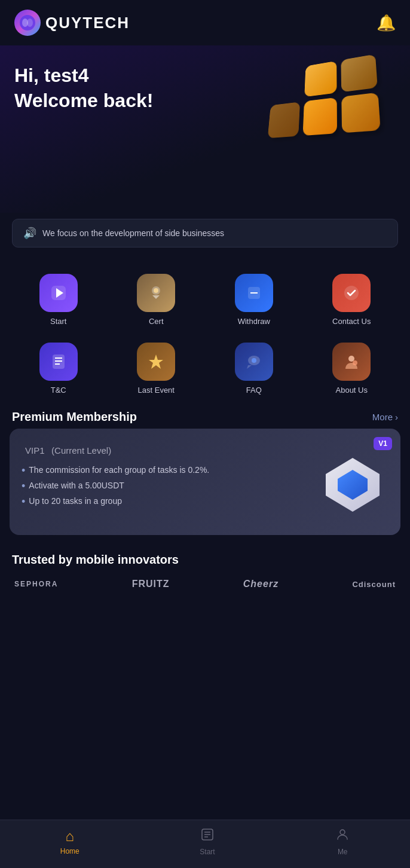  What do you see at coordinates (59, 362) in the screenshot?
I see `tc-icon` at bounding box center [59, 362].